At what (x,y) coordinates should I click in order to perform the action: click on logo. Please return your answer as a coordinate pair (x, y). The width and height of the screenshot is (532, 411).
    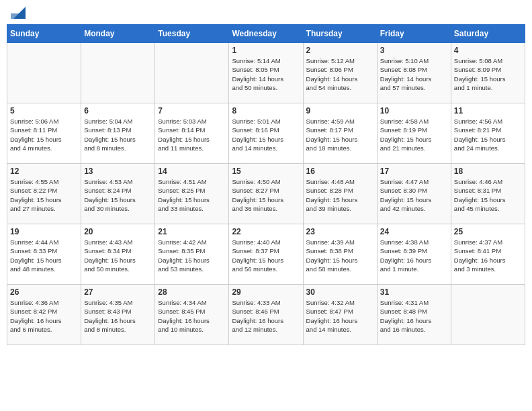
    Looking at the image, I should click on (17, 13).